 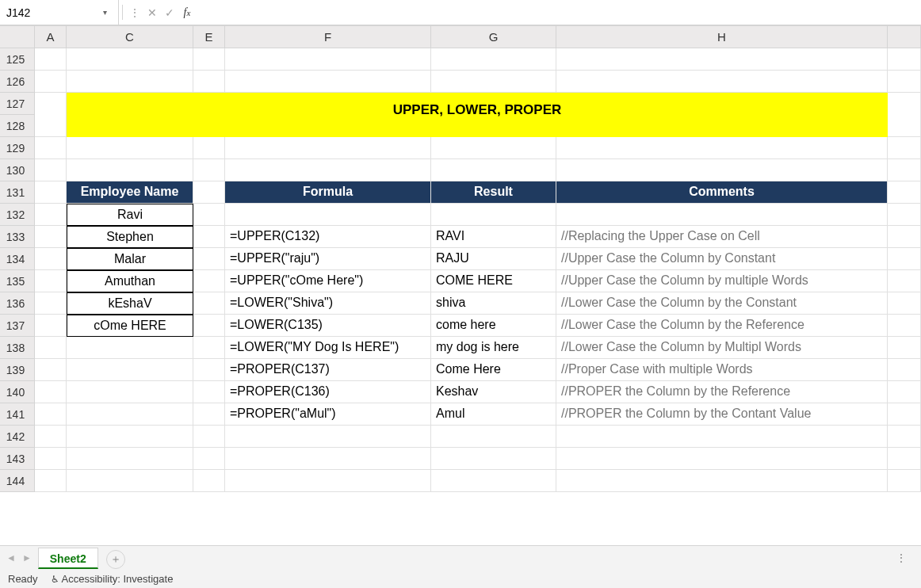 What do you see at coordinates (494, 237) in the screenshot?
I see `result-cell: RAVI` at bounding box center [494, 237].